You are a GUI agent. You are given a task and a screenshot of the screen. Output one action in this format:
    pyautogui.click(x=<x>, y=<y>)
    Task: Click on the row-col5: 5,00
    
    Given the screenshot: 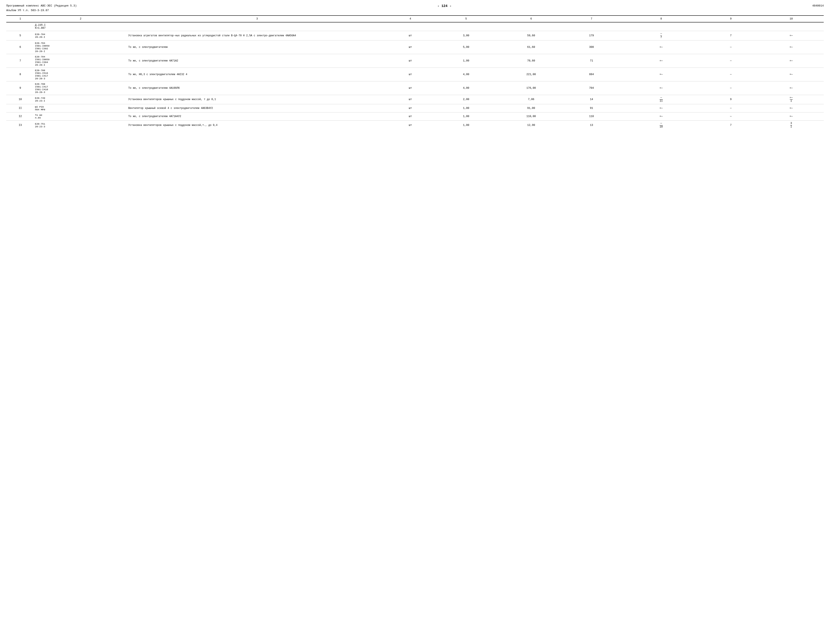 What is the action you would take?
    pyautogui.click(x=466, y=47)
    